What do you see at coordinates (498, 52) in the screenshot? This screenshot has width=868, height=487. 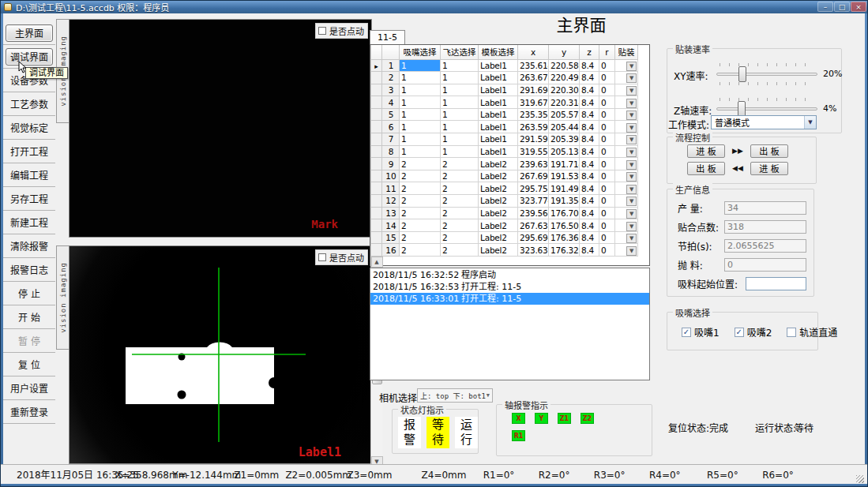 I see `col-template: 模板选择` at bounding box center [498, 52].